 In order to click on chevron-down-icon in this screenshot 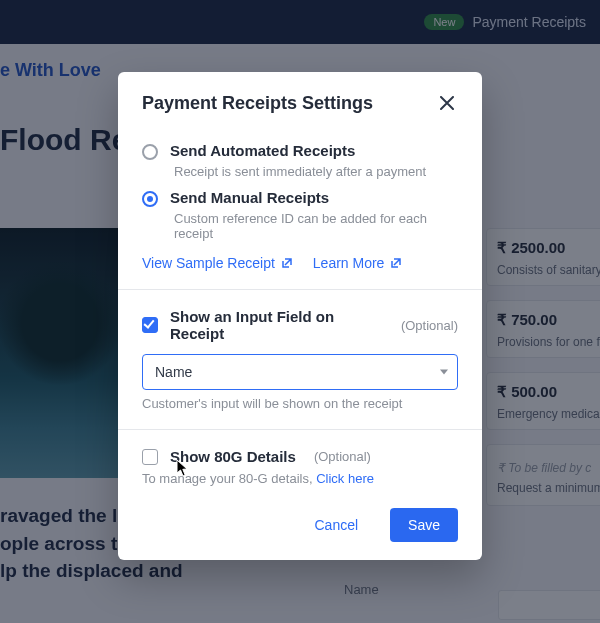, I will do `click(444, 372)`.